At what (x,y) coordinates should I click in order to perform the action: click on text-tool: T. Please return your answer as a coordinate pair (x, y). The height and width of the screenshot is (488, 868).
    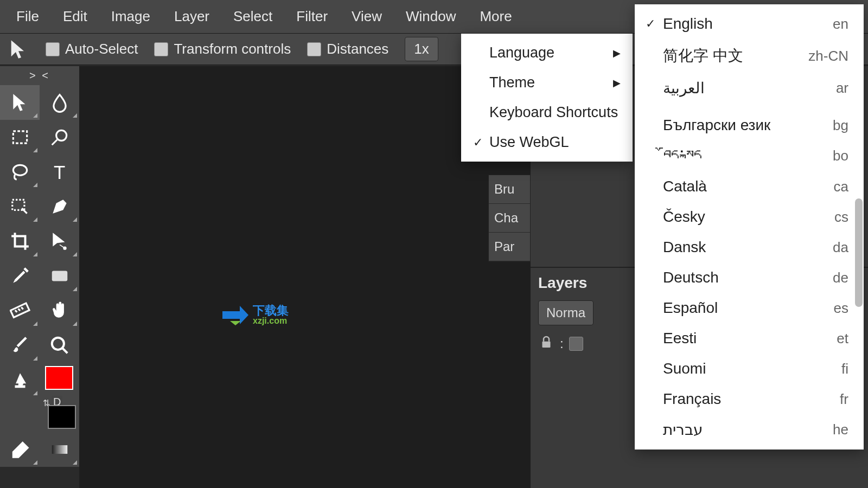
    Looking at the image, I should click on (60, 172).